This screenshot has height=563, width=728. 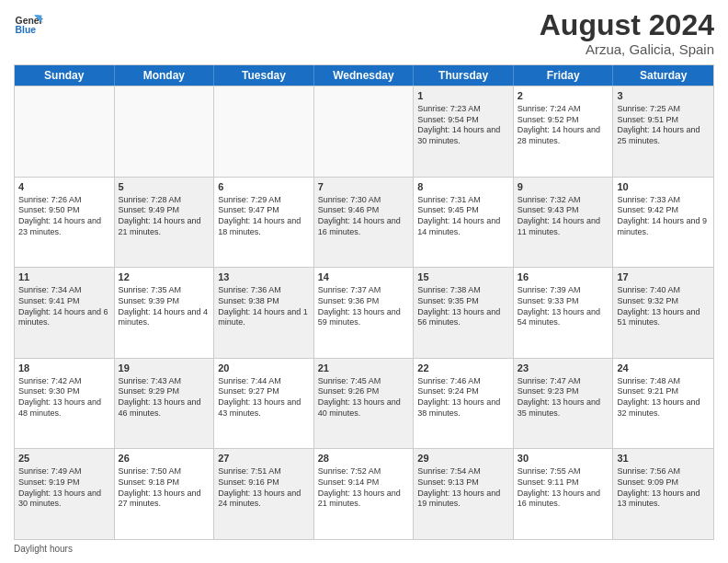 What do you see at coordinates (664, 368) in the screenshot?
I see `day-number: 24` at bounding box center [664, 368].